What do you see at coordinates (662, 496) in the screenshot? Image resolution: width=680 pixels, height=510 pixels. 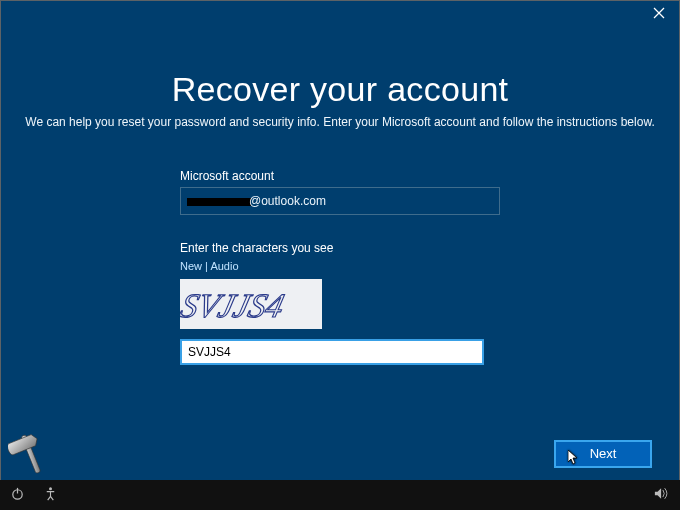 I see `volume-icon` at bounding box center [662, 496].